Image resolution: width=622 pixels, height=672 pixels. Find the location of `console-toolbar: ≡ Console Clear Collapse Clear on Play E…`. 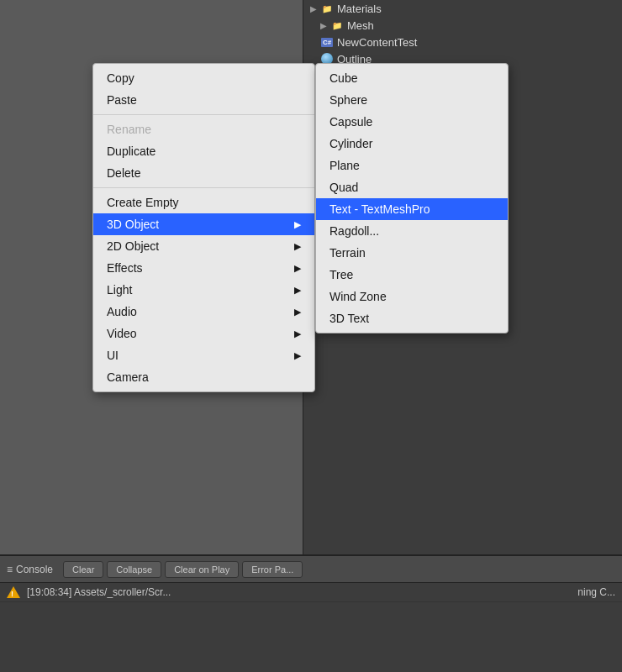

console-toolbar: ≡ Console Clear Collapse Clear on Play E… is located at coordinates (311, 570).